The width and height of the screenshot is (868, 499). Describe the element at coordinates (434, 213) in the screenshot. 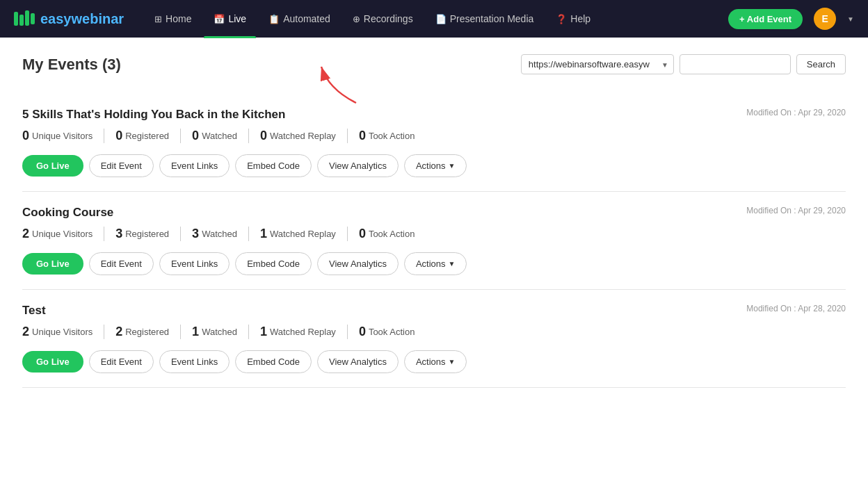

I see `event-header: Cooking Course Modified On : Apr 29, 202…` at that location.